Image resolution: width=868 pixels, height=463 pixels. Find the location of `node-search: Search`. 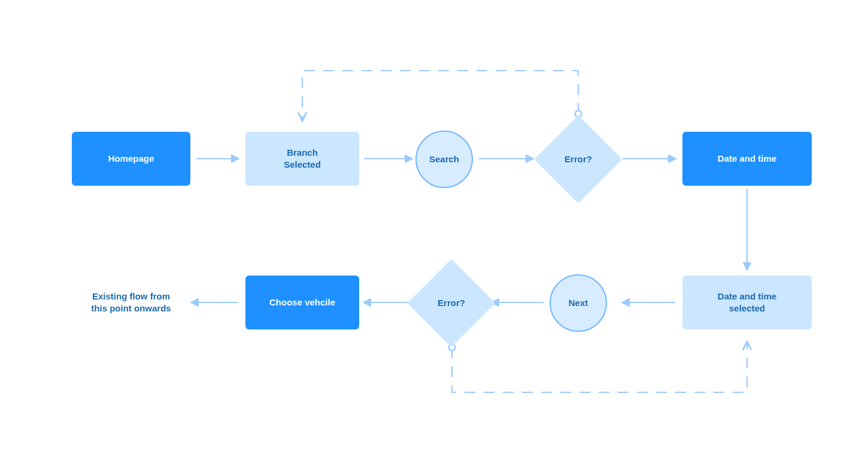

node-search: Search is located at coordinates (444, 159).